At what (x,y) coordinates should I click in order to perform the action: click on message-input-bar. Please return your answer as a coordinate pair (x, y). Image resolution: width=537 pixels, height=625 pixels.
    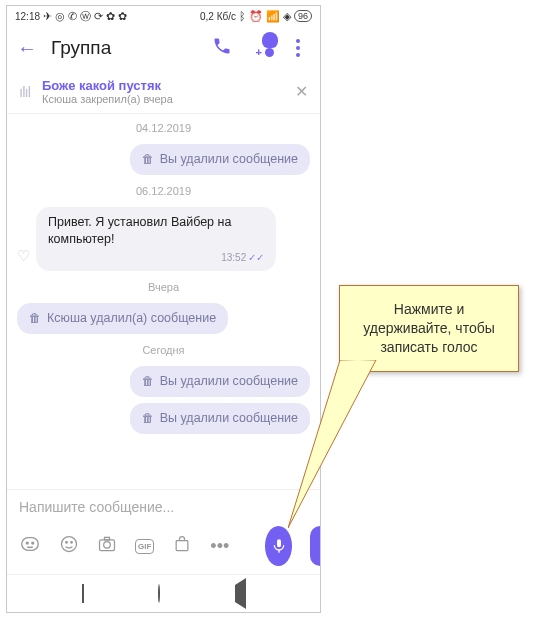
    Looking at the image, I should click on (164, 504).